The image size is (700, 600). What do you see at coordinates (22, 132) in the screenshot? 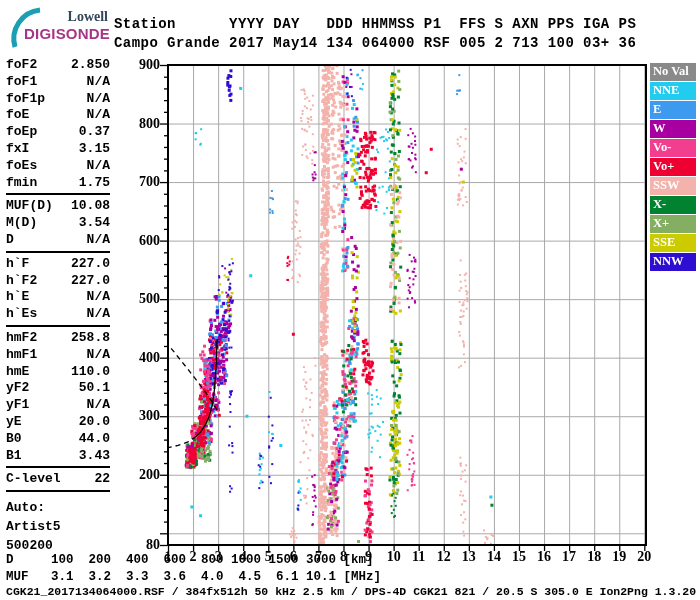
I see `param-label: foEp` at bounding box center [22, 132].